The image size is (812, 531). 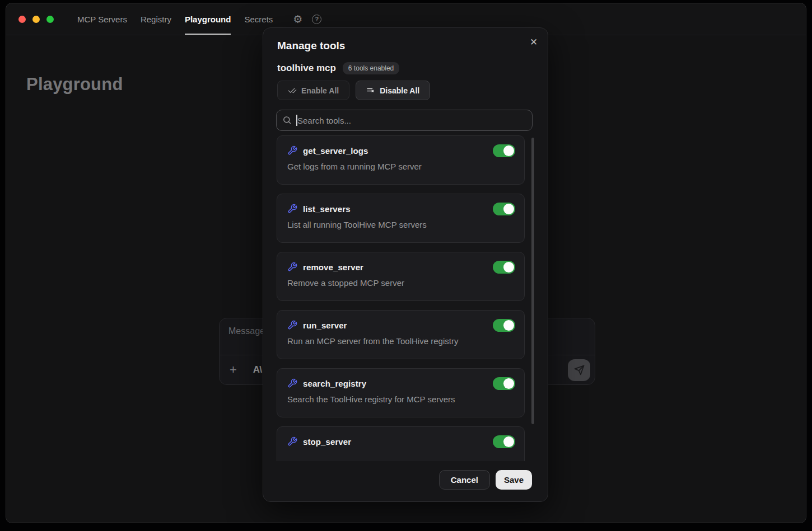 I want to click on page-title: Playground, so click(x=75, y=84).